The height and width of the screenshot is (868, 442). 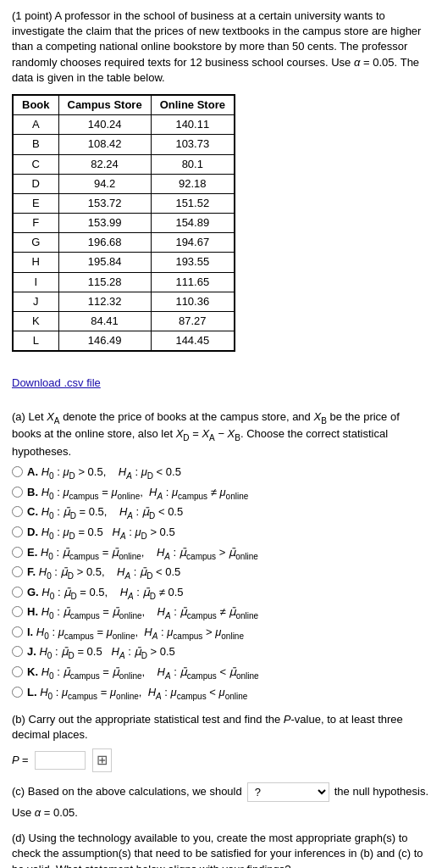 What do you see at coordinates (17, 532) in the screenshot?
I see `radio-d` at bounding box center [17, 532].